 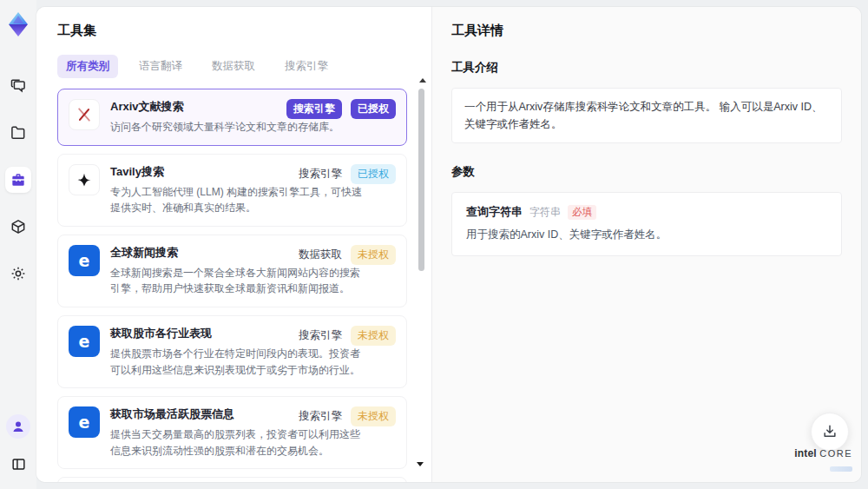 What do you see at coordinates (18, 274) in the screenshot?
I see `settings-gear-icon` at bounding box center [18, 274].